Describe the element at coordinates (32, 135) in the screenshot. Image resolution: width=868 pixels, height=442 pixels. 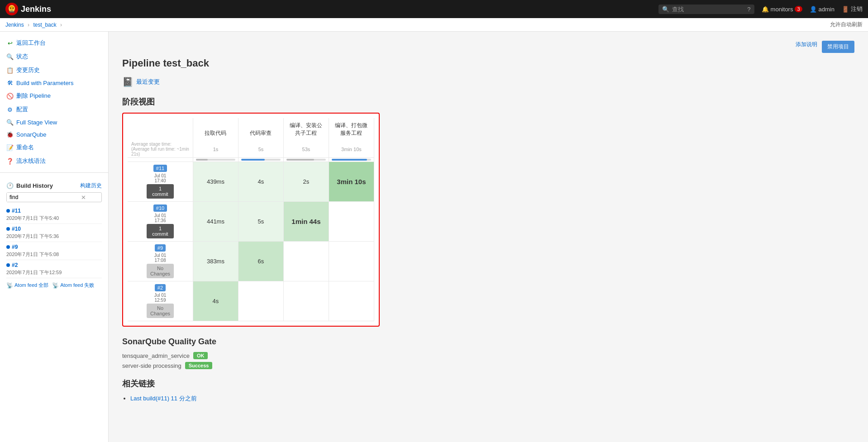
I see `sidebar-label-sonar: SonarQube` at that location.